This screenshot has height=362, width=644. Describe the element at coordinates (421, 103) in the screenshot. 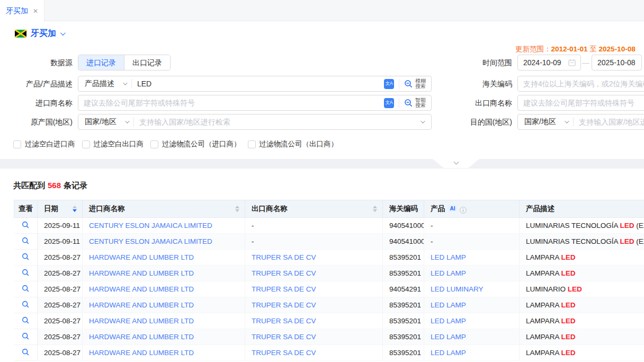

I see `smart-search-label: 智能搜索` at that location.